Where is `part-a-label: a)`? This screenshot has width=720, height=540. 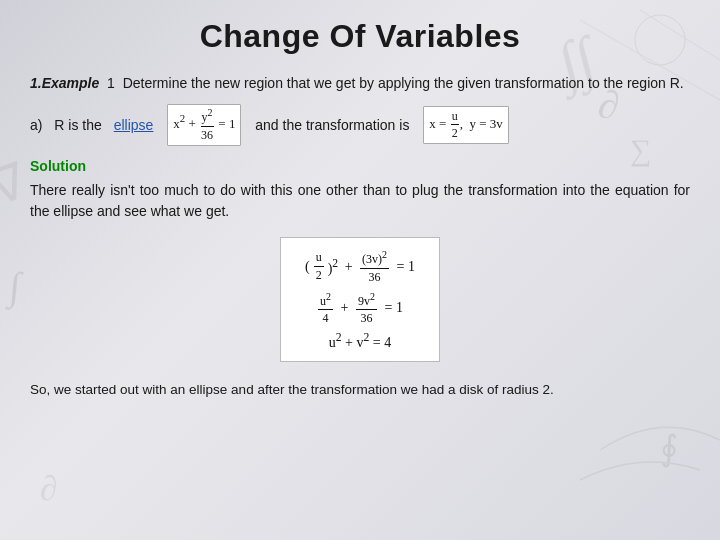 part-a-label: a) is located at coordinates (36, 125).